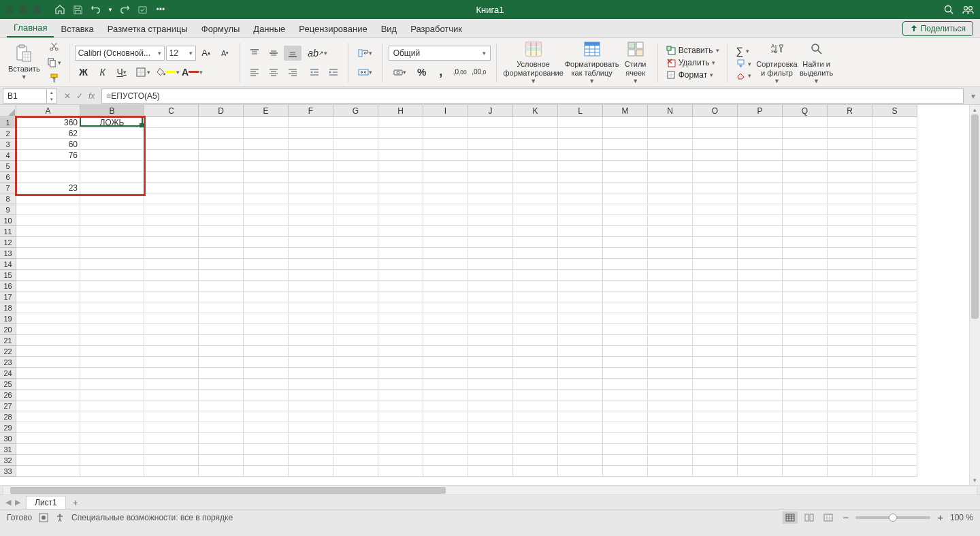 Image resolution: width=980 pixels, height=536 pixels. Describe the element at coordinates (446, 155) in the screenshot. I see `cell-I4` at that location.